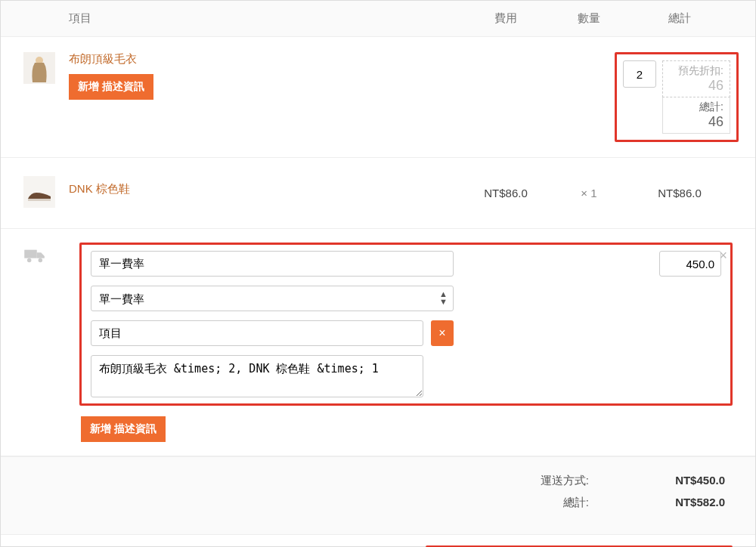 This screenshot has height=547, width=756. What do you see at coordinates (589, 193) in the screenshot?
I see `line-qty: × 1` at bounding box center [589, 193].